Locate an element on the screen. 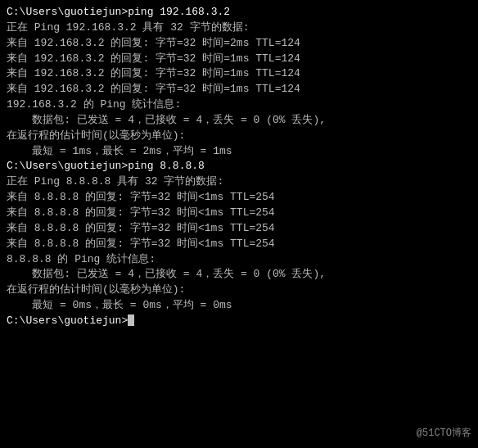 This screenshot has height=448, width=478. terminal-line: C:\Users\guotiejun>ping 192.168.3.2 is located at coordinates (239, 13).